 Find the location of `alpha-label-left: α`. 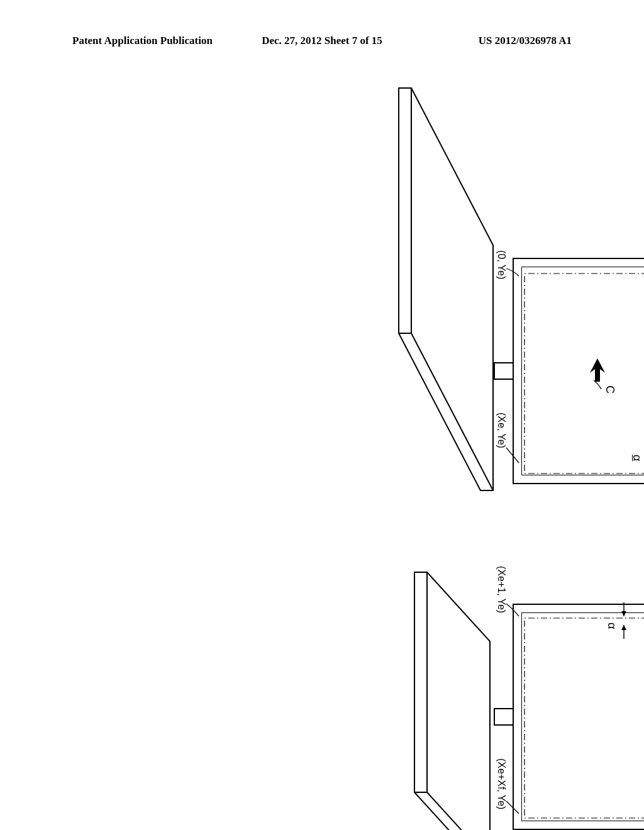

alpha-label-left: α is located at coordinates (636, 458).